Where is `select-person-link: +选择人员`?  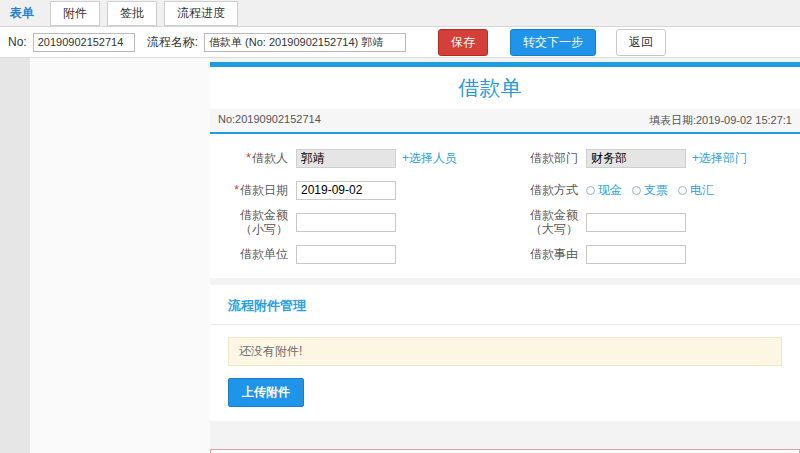 select-person-link: +选择人员 is located at coordinates (430, 158).